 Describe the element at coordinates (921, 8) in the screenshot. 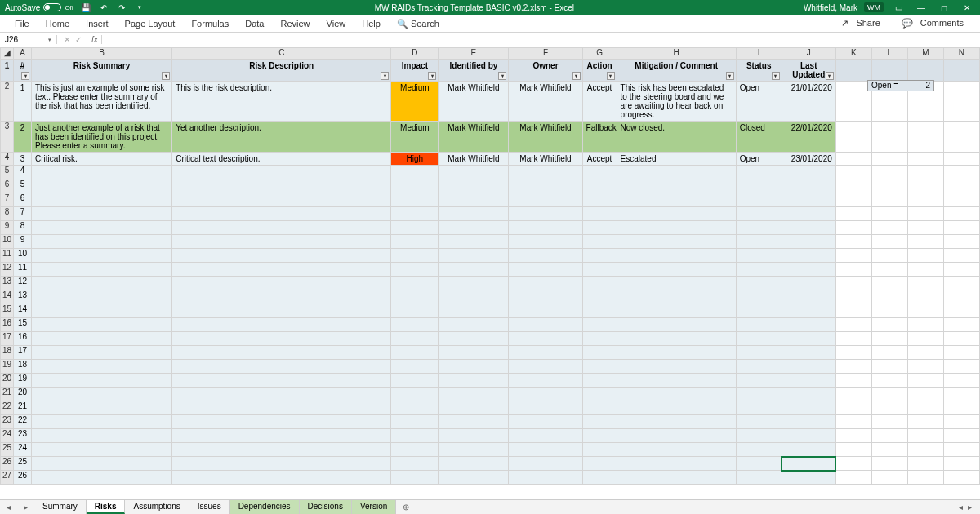

I see `minimize-icon: —` at that location.